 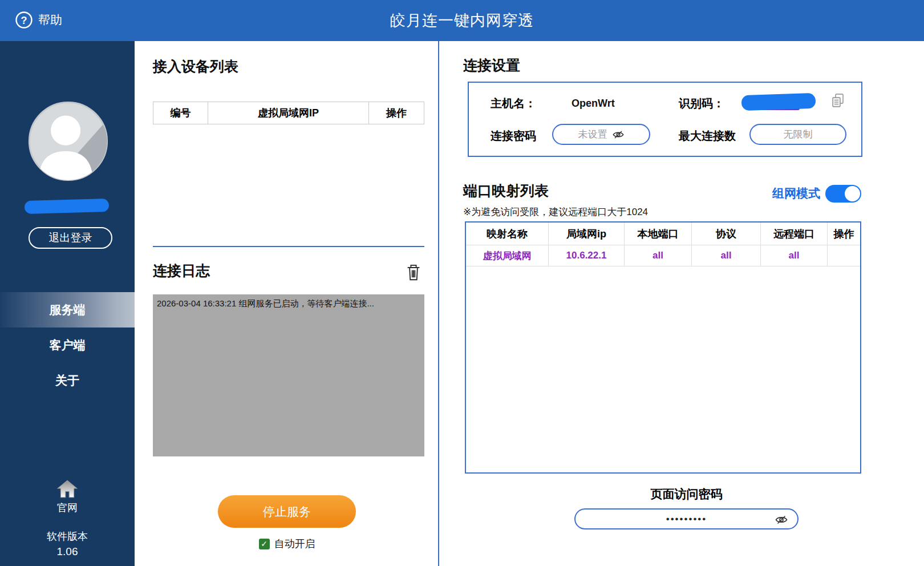 I want to click on copy-icon, so click(x=838, y=100).